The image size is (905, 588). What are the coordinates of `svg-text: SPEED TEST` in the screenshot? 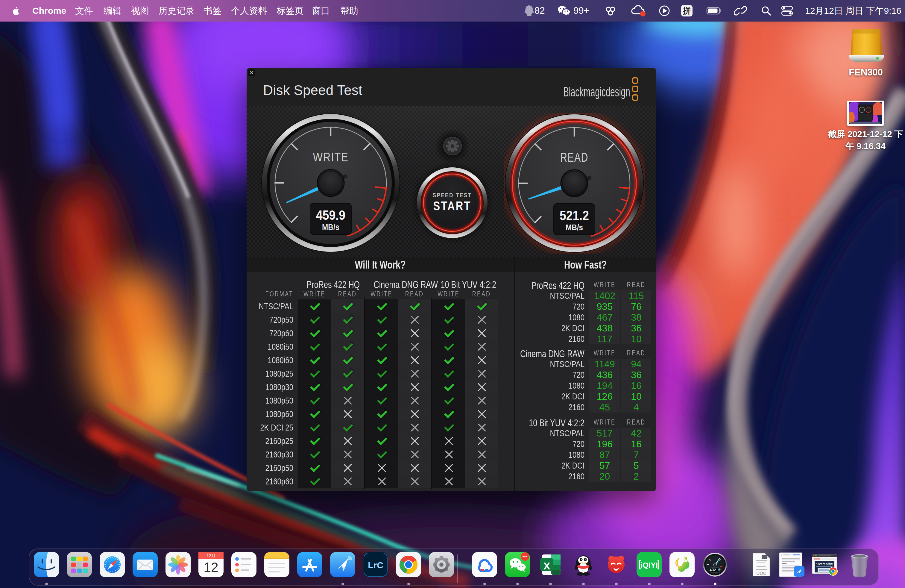 It's located at (452, 195).